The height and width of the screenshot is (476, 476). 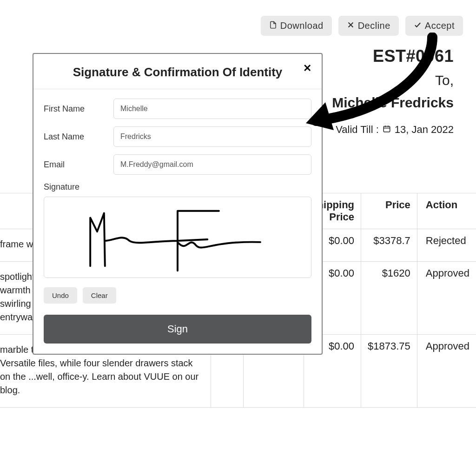 What do you see at coordinates (357, 130) in the screenshot?
I see `valid-till-label: Valid Till :` at bounding box center [357, 130].